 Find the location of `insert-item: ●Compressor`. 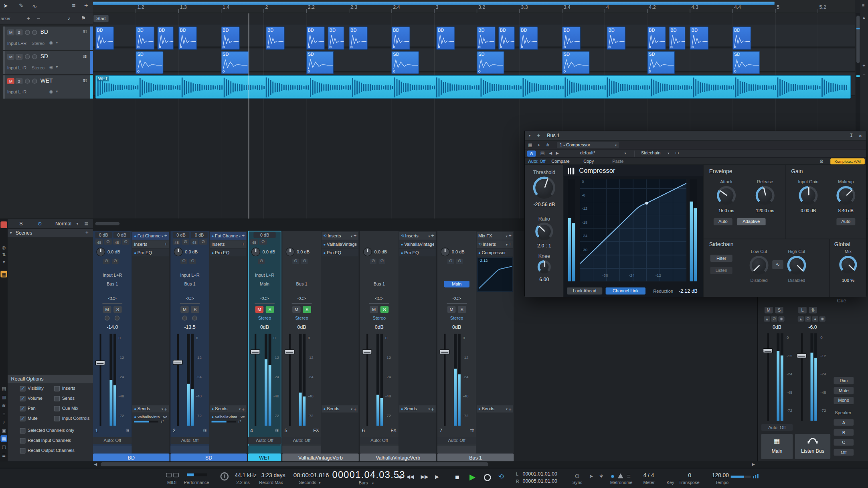

insert-item: ●Compressor is located at coordinates (495, 253).